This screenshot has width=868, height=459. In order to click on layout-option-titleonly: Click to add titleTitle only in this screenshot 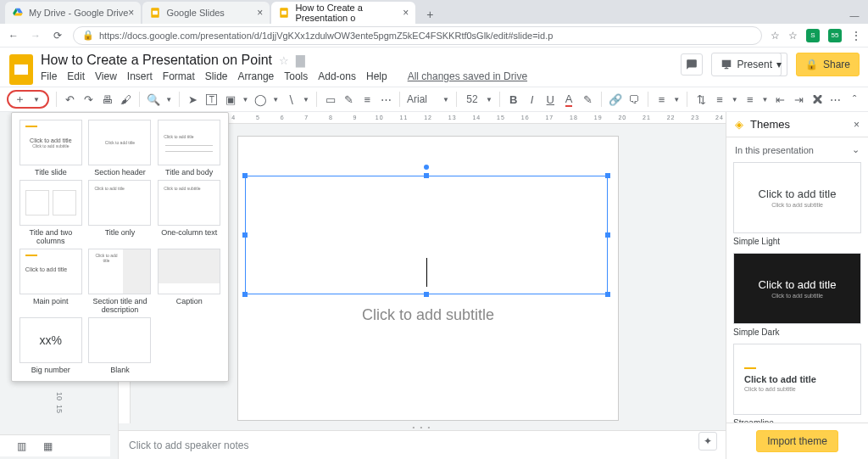, I will do `click(120, 212)`.